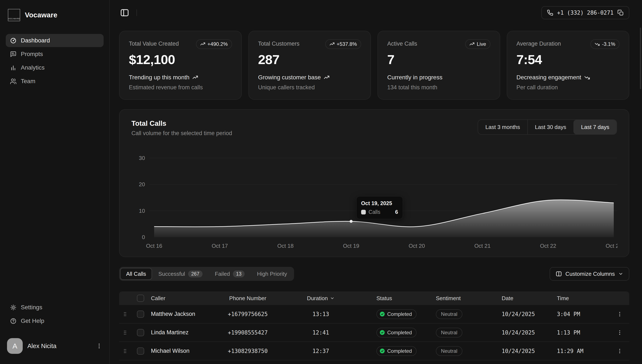  What do you see at coordinates (55, 54) in the screenshot?
I see `sidebar-item-prompts: Prompts` at bounding box center [55, 54].